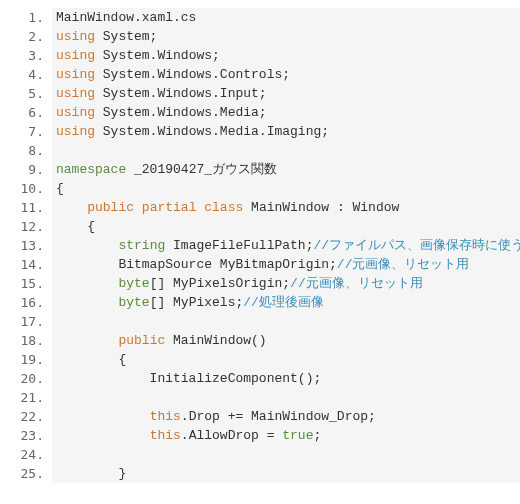  What do you see at coordinates (91, 474) in the screenshot?
I see `code-token: }` at bounding box center [91, 474].